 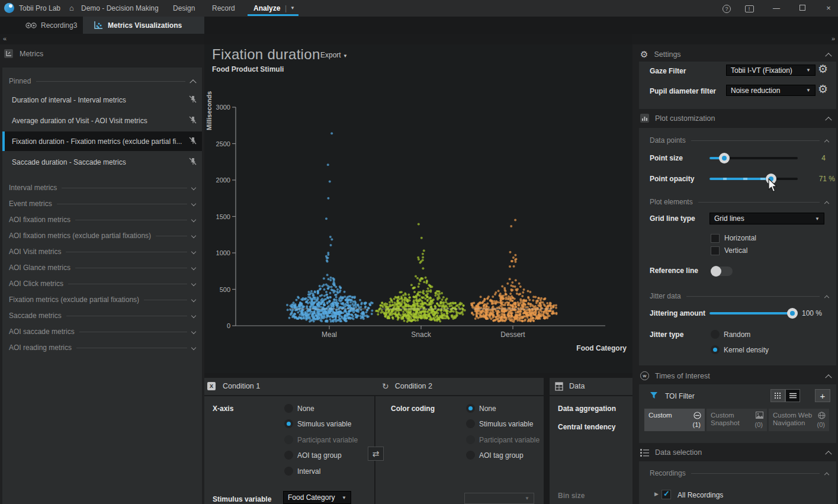 What do you see at coordinates (386, 386) in the screenshot?
I see `color-coding-icon: ↻` at bounding box center [386, 386].